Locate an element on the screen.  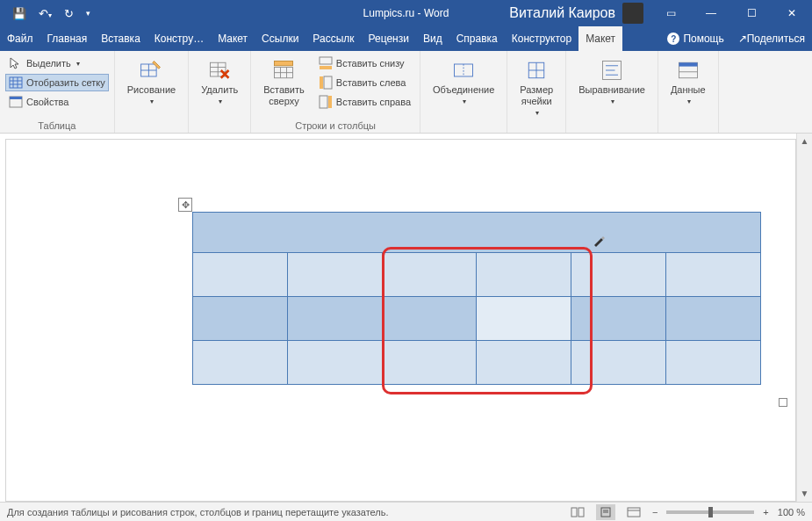
tab-layout: Макет is located at coordinates (233, 39).